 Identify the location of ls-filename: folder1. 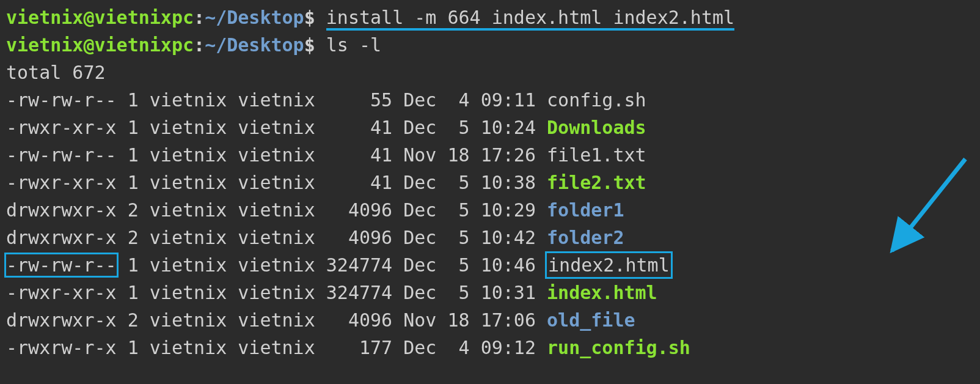
(585, 210).